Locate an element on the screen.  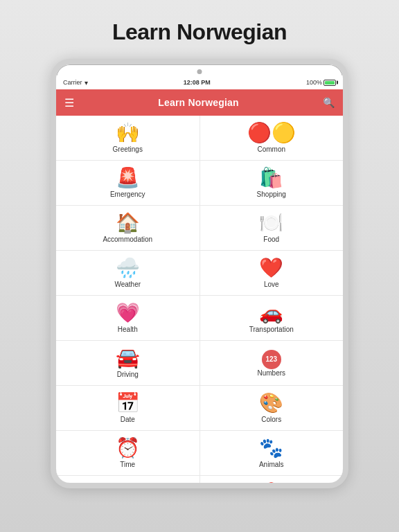
category-accommodation: 🏠Accommodation is located at coordinates (128, 228).